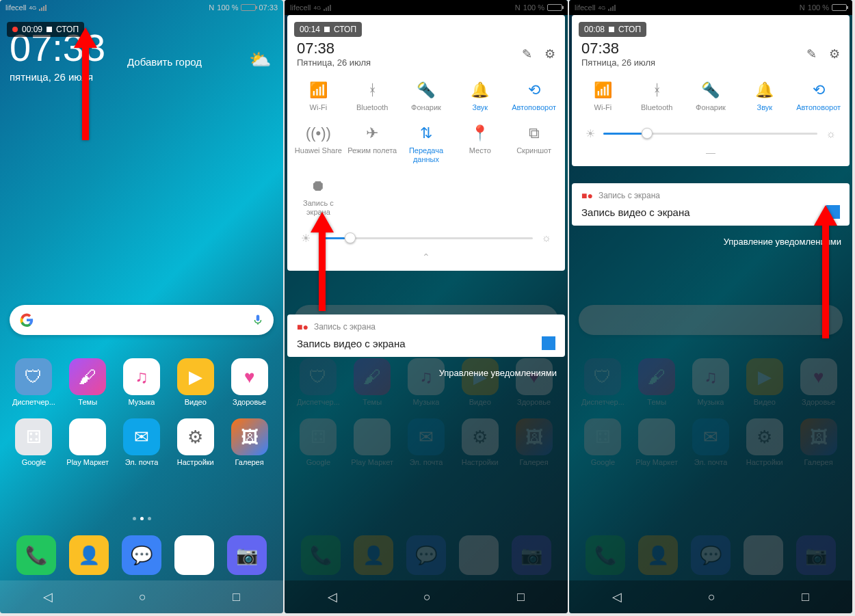 This screenshot has width=855, height=616. Describe the element at coordinates (142, 75) in the screenshot. I see `date-label: пятница, 26 июля` at that location.